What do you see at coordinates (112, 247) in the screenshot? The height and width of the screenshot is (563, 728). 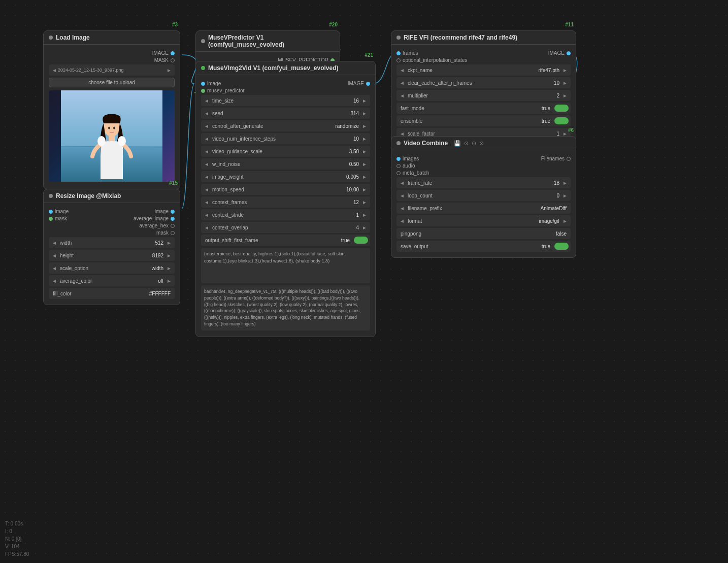 I see `resize-image-node: #15 Resize Image @Mixlab image image mas…` at bounding box center [112, 247].